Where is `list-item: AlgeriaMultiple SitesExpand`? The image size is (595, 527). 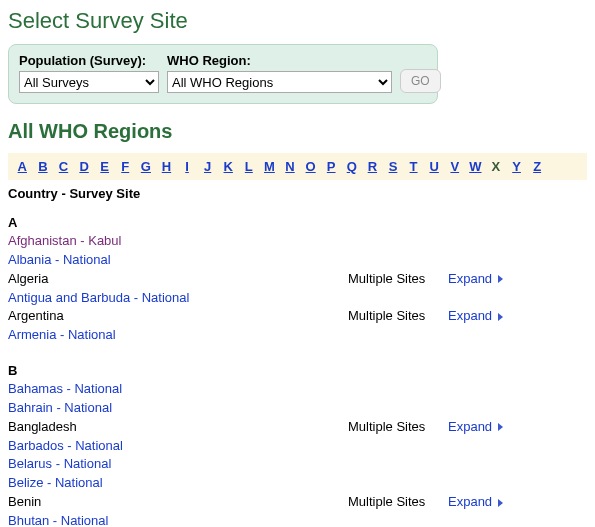
list-item: AlgeriaMultiple SitesExpand is located at coordinates (298, 280).